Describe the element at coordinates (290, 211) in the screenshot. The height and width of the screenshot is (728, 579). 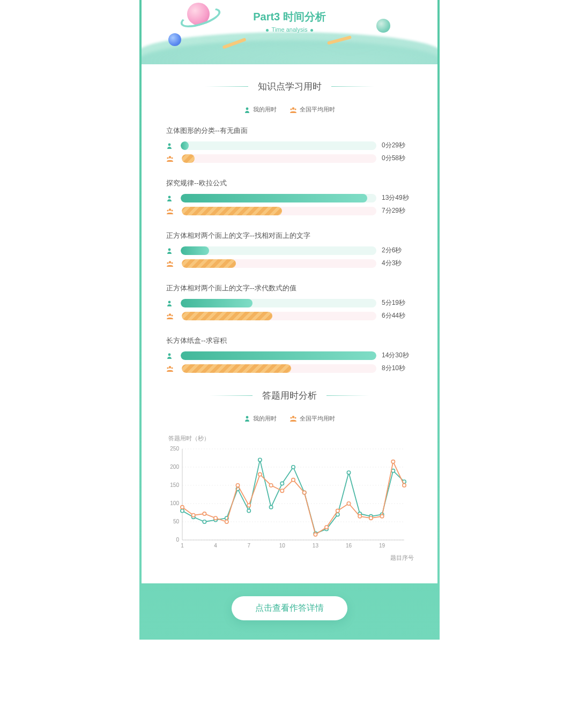
I see `bar-row-avg: 7分29秒` at that location.